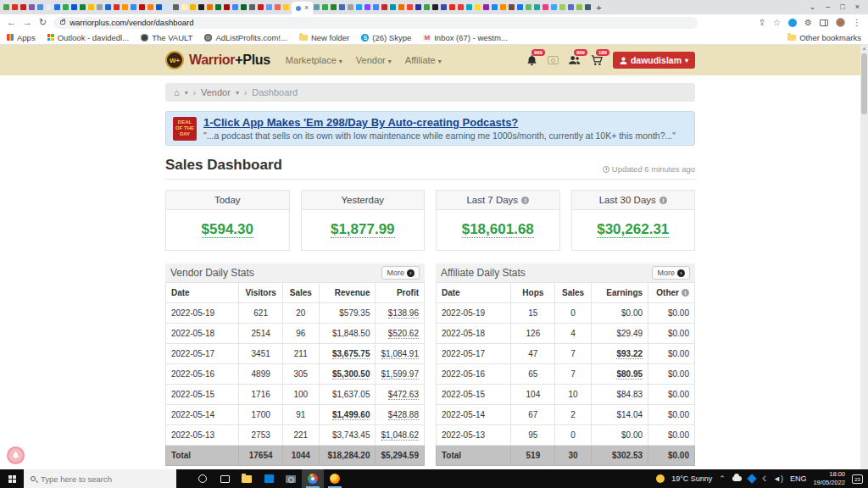  Describe the element at coordinates (351, 354) in the screenshot. I see `cell-value: $3,675.75` at that location.